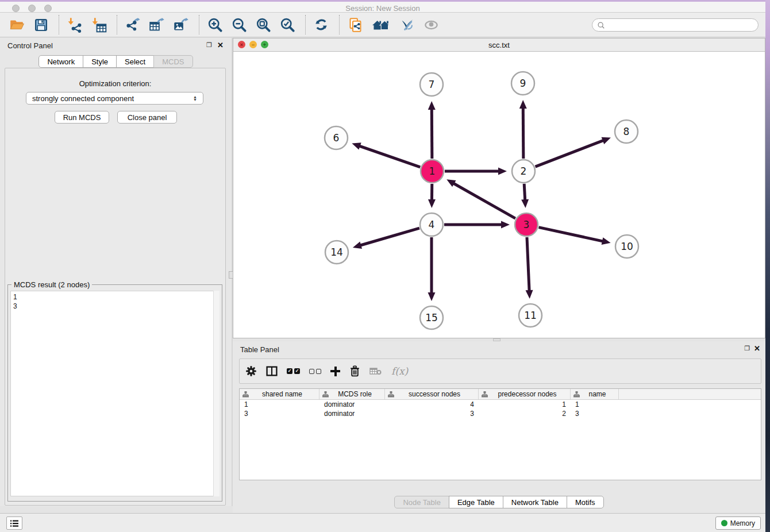 The image size is (770, 532). Describe the element at coordinates (272, 371) in the screenshot. I see `split-panel-icon` at that location.